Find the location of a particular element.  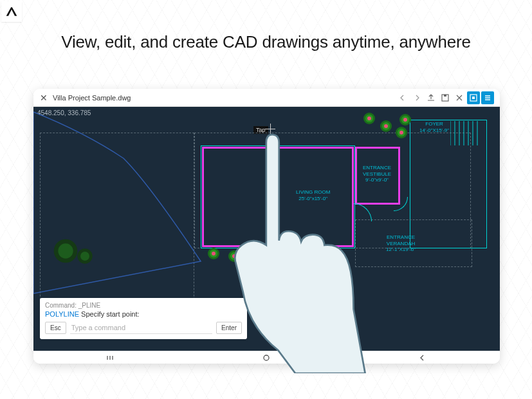

save-icon is located at coordinates (445, 98).